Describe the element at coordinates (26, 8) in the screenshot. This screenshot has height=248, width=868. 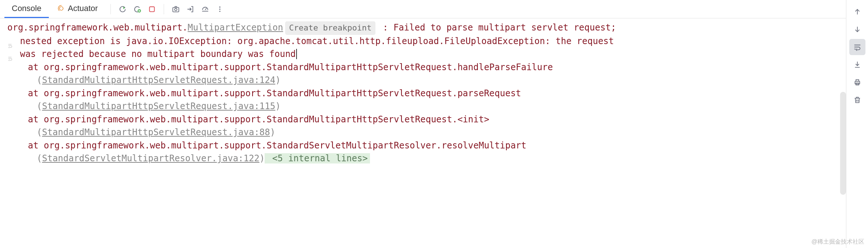
I see `tab-console-label: Console` at that location.